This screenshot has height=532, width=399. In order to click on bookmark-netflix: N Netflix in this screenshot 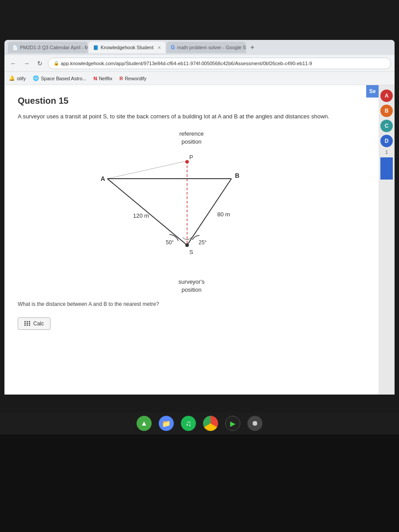, I will do `click(103, 78)`.